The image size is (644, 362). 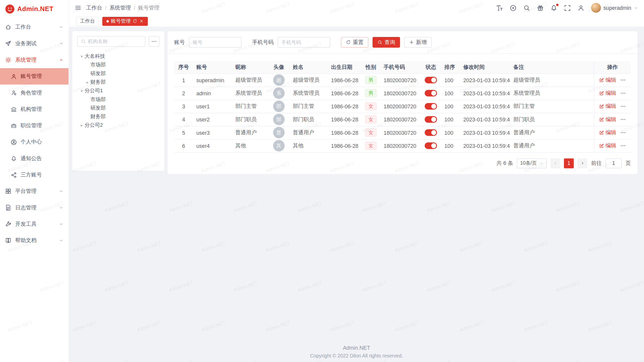 I want to click on doc-icon, so click(x=8, y=208).